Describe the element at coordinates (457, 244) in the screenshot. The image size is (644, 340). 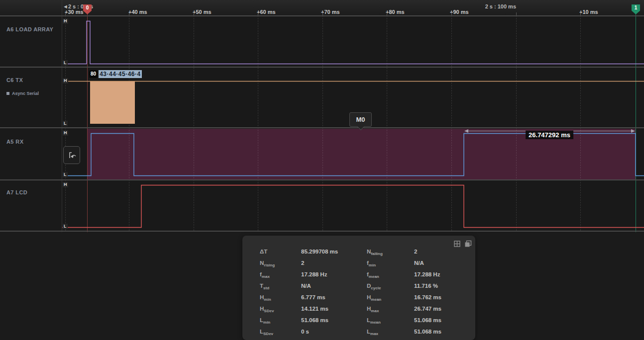
I see `export-table-icon` at that location.